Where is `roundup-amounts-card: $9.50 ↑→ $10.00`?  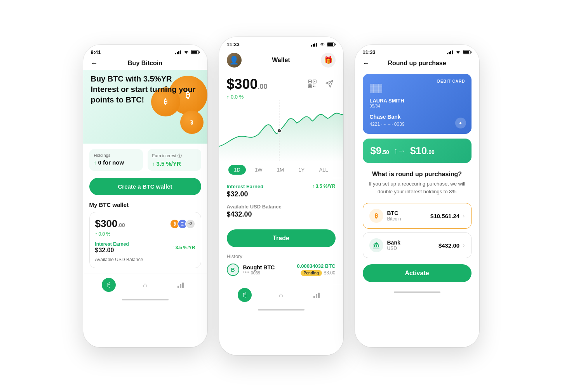
roundup-amounts-card: $9.50 ↑→ $10.00 is located at coordinates (417, 151).